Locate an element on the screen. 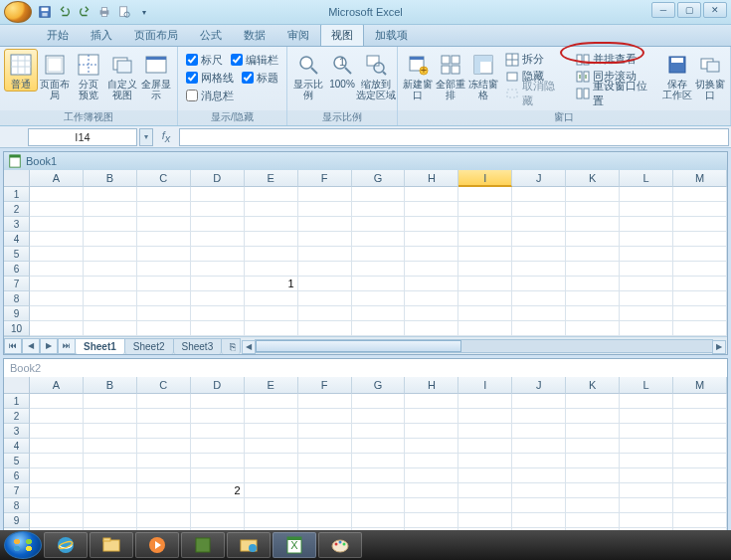 Image resolution: width=731 pixels, height=560 pixels. headings-checkbox: 标题 is located at coordinates (261, 78).